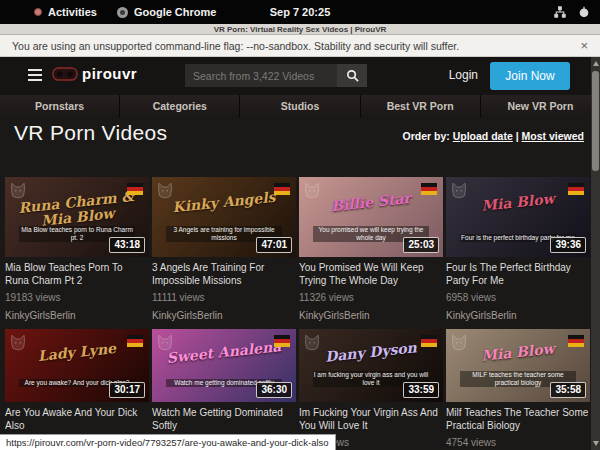 This screenshot has height=450, width=600. Describe the element at coordinates (94, 74) in the screenshot. I see `site-logo: pirouvr` at that location.